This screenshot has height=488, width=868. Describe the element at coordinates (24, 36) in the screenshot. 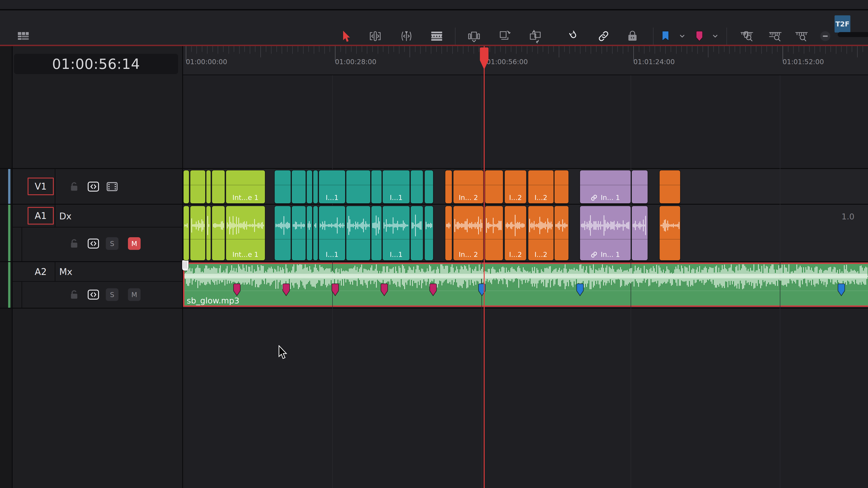

I see `timeline-view-options-icon` at that location.